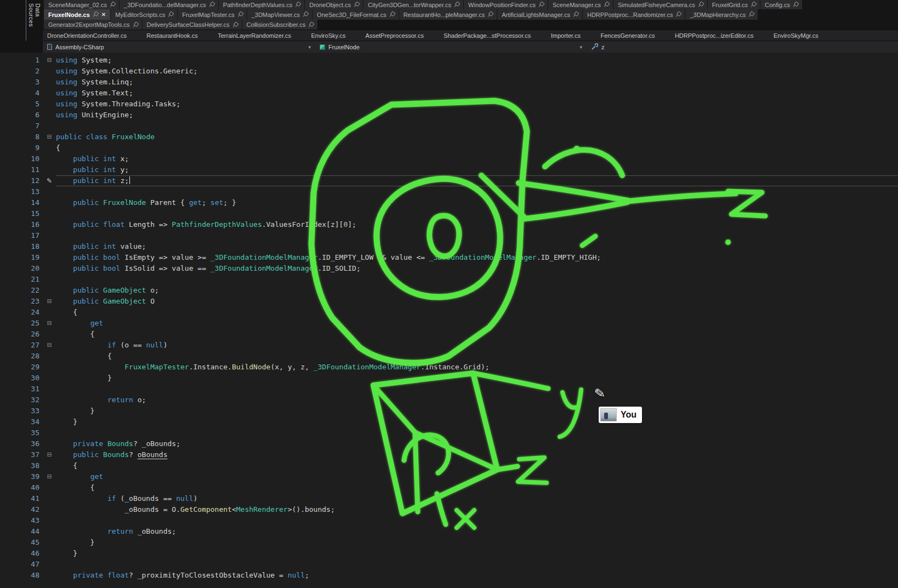 This screenshot has height=588, width=898. What do you see at coordinates (487, 36) in the screenshot?
I see `tool-tab-ShaderPackage...stProcessor.cs: ShaderPackage...stProcessor.cs` at bounding box center [487, 36].